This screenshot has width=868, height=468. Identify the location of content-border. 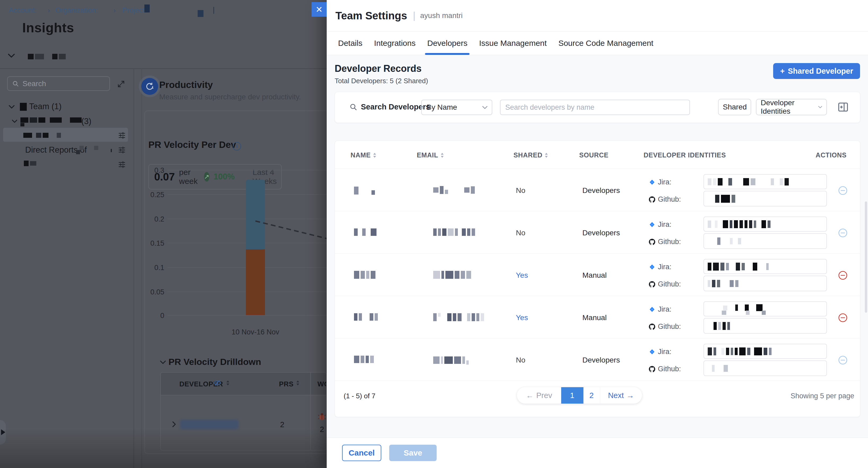
(142, 268).